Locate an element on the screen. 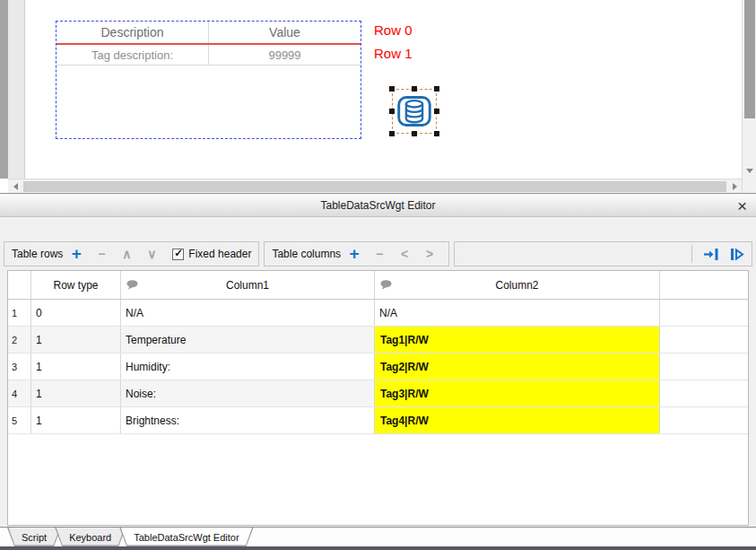  grid-header-row-type-label: Row type is located at coordinates (75, 285).